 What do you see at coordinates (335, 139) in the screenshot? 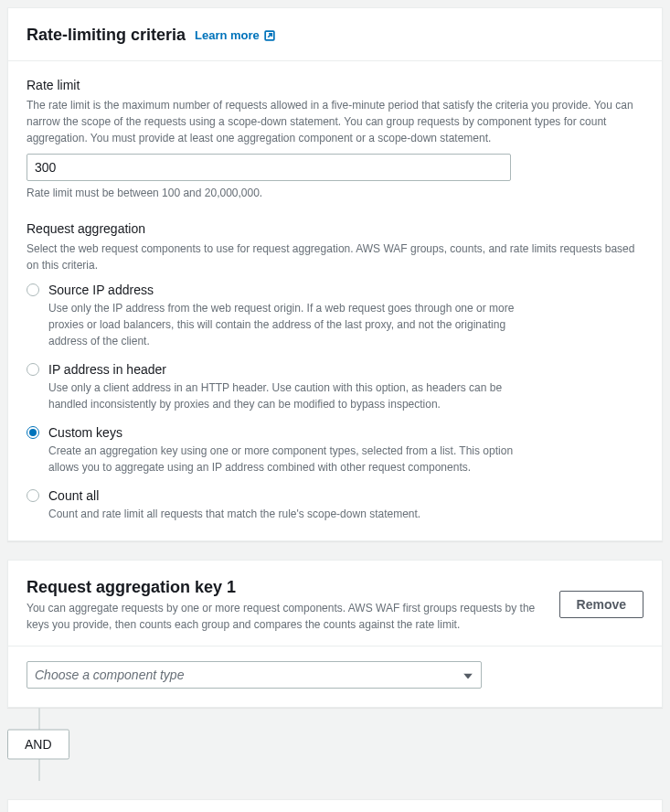
I see `rate-limit-field: Rate limit The rate limit is the maximum…` at bounding box center [335, 139].